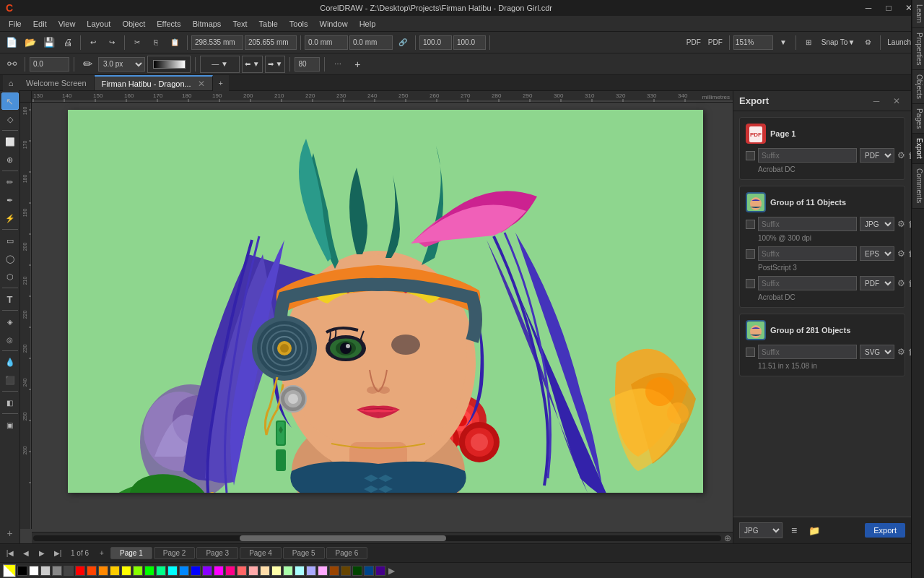 The image size is (924, 578). Describe the element at coordinates (49, 64) in the screenshot. I see `value1-input` at that location.